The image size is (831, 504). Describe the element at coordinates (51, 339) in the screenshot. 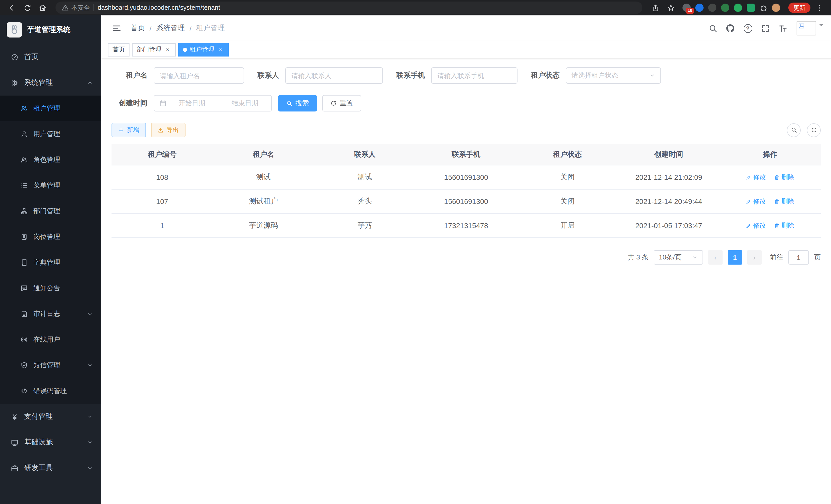

I see `sidebar-item-online-user: 在线用户` at that location.